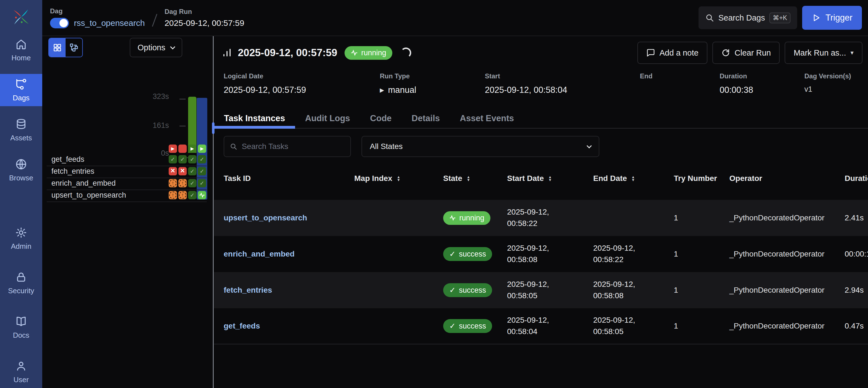 The height and width of the screenshot is (388, 868). I want to click on dag-pause-toggle, so click(59, 23).